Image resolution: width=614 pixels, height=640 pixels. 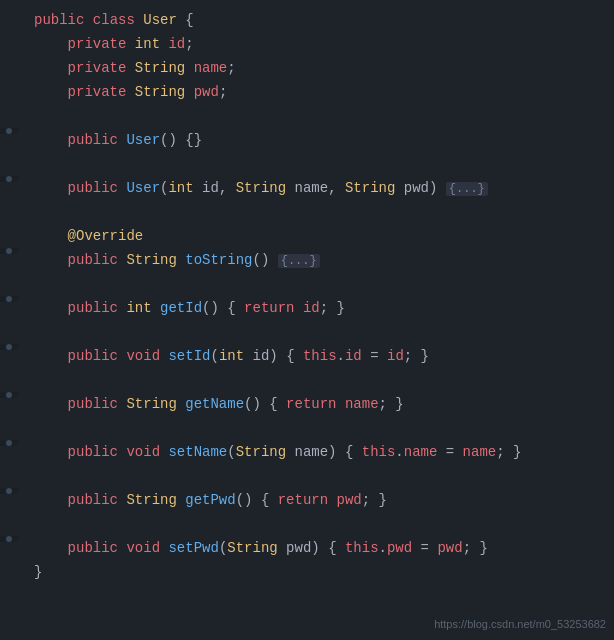 What do you see at coordinates (224, 356) in the screenshot?
I see `code-text: public void setId(int id) { this.id = id…` at bounding box center [224, 356].